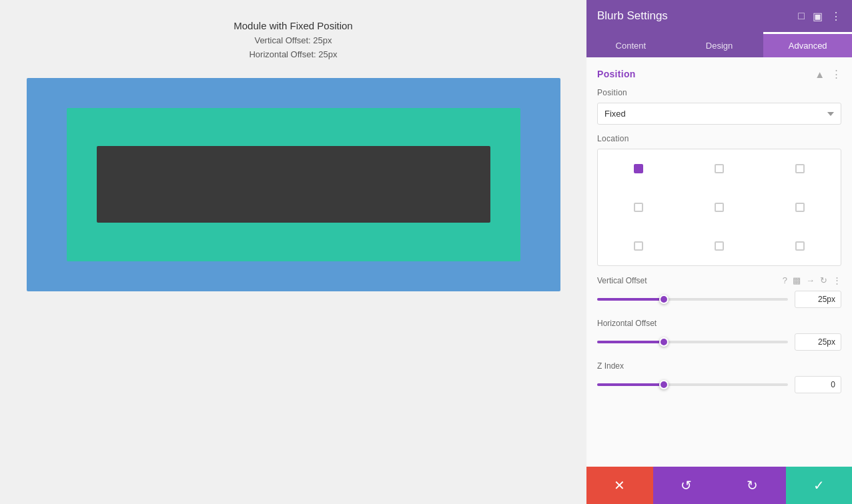 The image size is (852, 504). What do you see at coordinates (810, 280) in the screenshot?
I see `vertical-offset-cursor-icon: →` at bounding box center [810, 280].